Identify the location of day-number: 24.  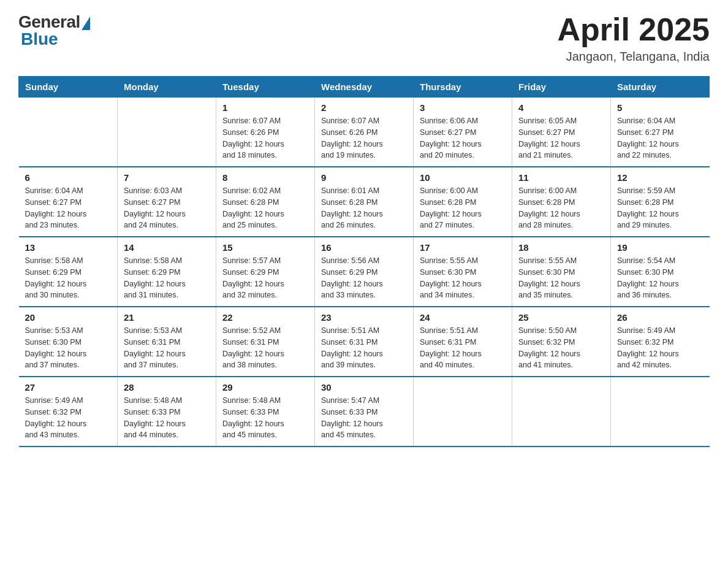
(463, 318).